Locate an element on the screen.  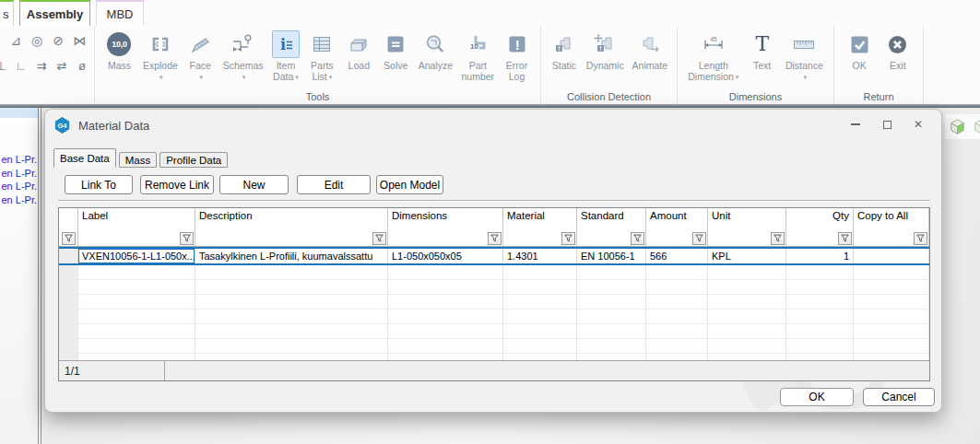
ribbon-button-dynamic: !Dynamic is located at coordinates (605, 52).